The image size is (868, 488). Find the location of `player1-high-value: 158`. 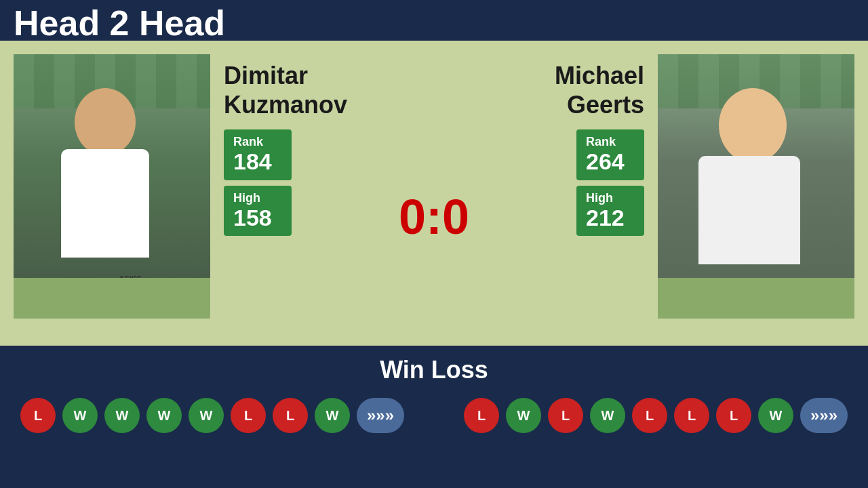

player1-high-value: 158 is located at coordinates (258, 218).